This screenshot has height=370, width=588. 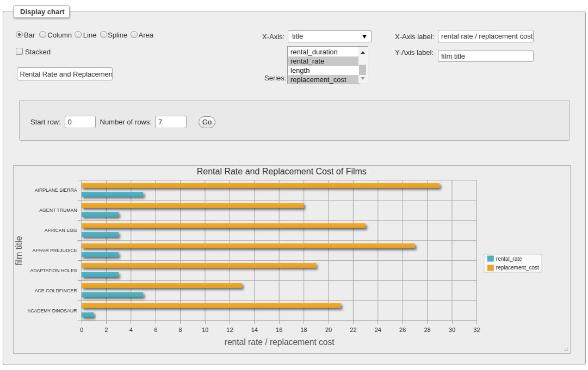 What do you see at coordinates (353, 330) in the screenshot?
I see `svg-text: 22` at bounding box center [353, 330].